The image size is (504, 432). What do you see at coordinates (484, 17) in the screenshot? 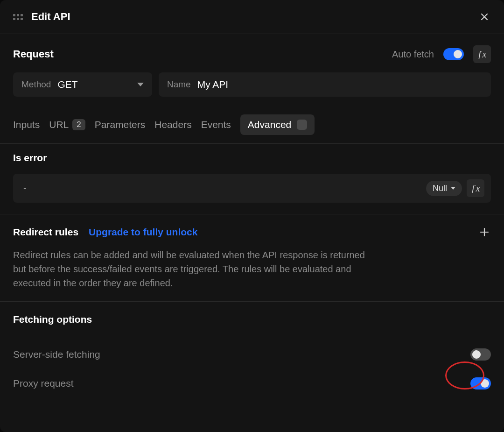
I see `close-button` at bounding box center [484, 17].